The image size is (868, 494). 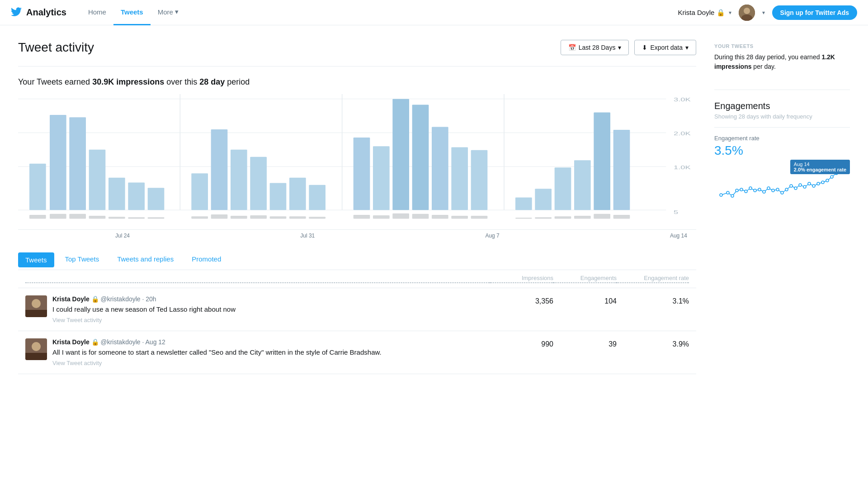 What do you see at coordinates (380, 13) in the screenshot?
I see `nav-links: Home Tweets More ▾` at bounding box center [380, 13].